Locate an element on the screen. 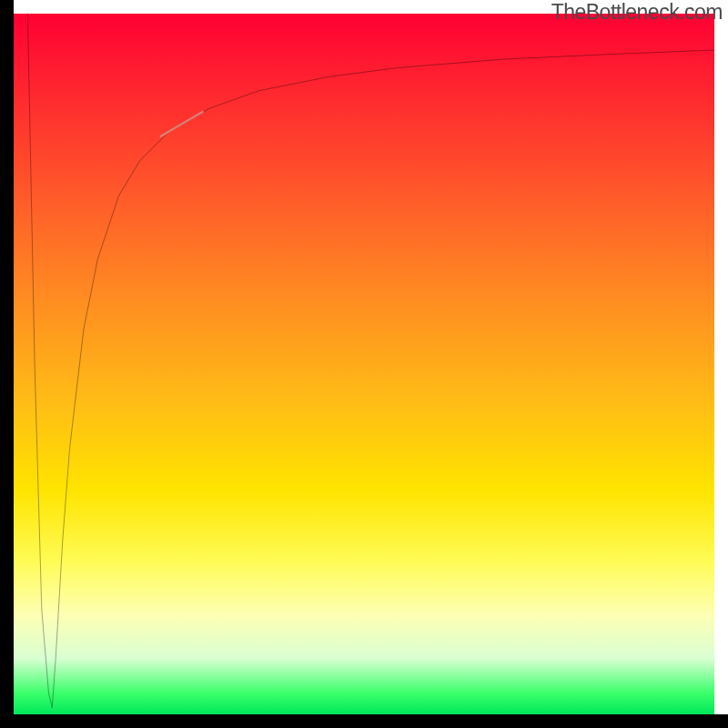 This screenshot has height=728, width=728. spike-line is located at coordinates (40, 360).